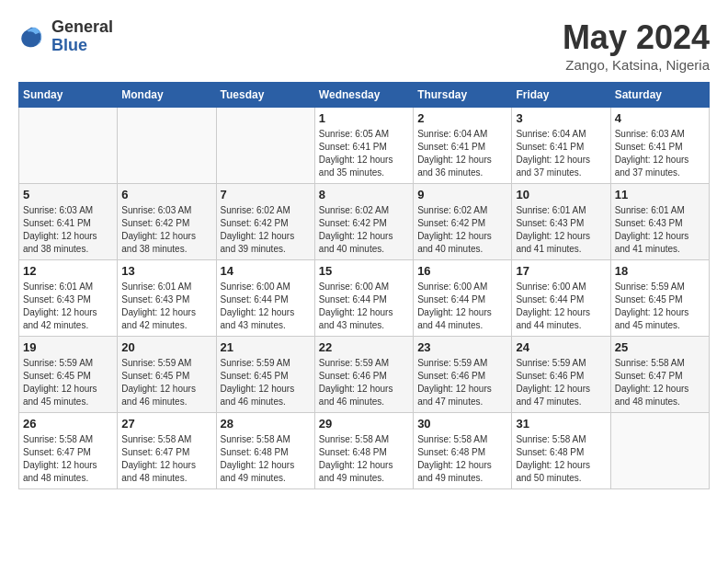 The width and height of the screenshot is (728, 563). I want to click on day-cell: 21Sunrise: 5:59 AM Sunset: 6:45 PM Dayli…, so click(265, 375).